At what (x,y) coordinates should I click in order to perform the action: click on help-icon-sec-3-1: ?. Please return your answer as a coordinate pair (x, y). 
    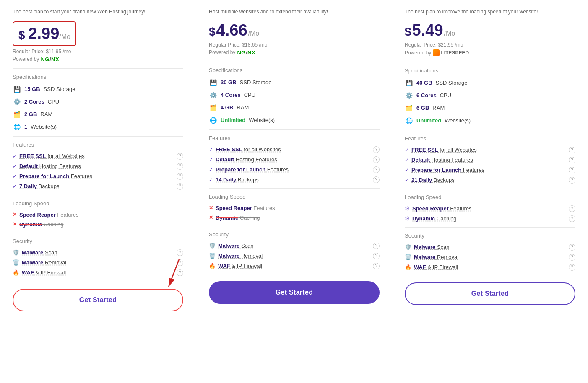
    Looking at the image, I should click on (572, 257).